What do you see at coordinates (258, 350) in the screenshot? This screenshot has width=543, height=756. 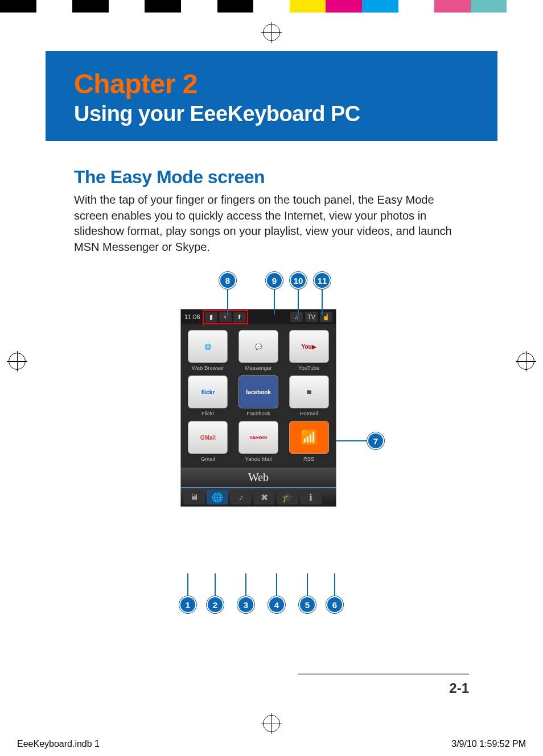 I see `app-messenger: 💬Messenger` at bounding box center [258, 350].